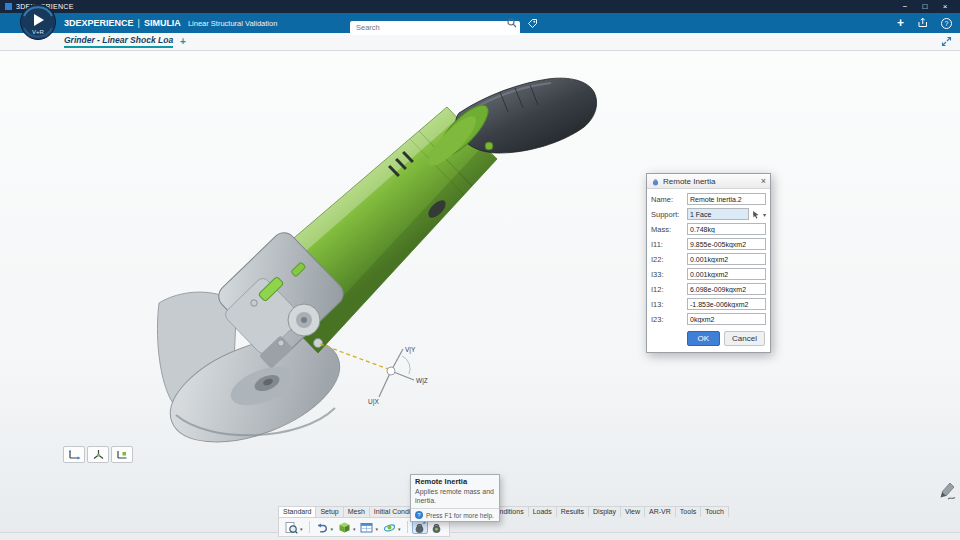 This screenshot has width=960, height=540. What do you see at coordinates (905, 6) in the screenshot?
I see `minimize-button: −` at bounding box center [905, 6].